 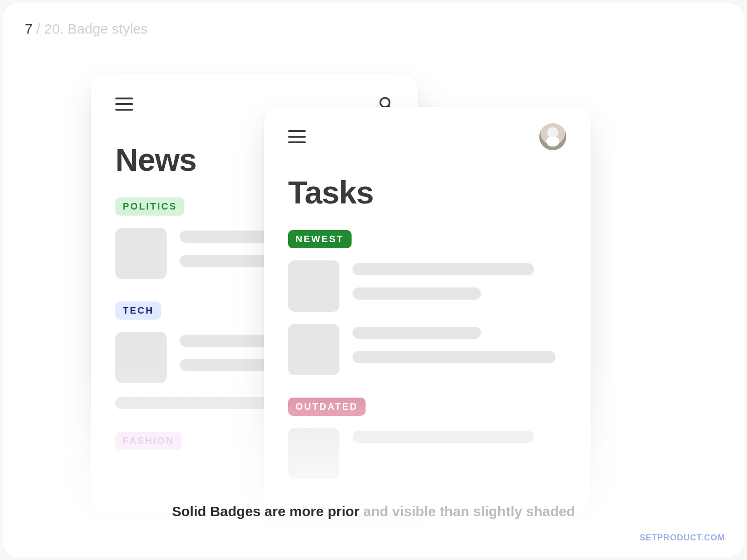 What do you see at coordinates (683, 538) in the screenshot?
I see `watermark: SETPRODUCT.COM` at bounding box center [683, 538].